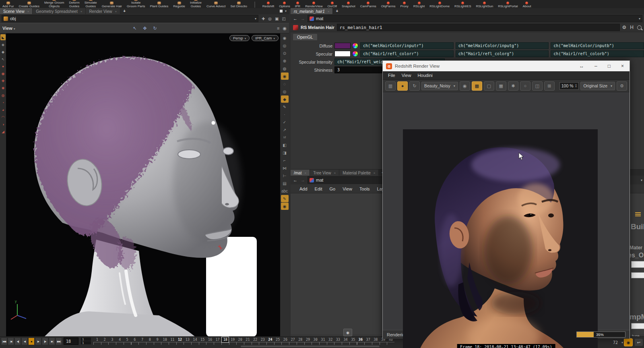 This screenshot has height=348, width=644. Describe the element at coordinates (506, 66) in the screenshot. I see `window-titlebar: ɑ Redshift Render View ↔ – □ ×` at that location.